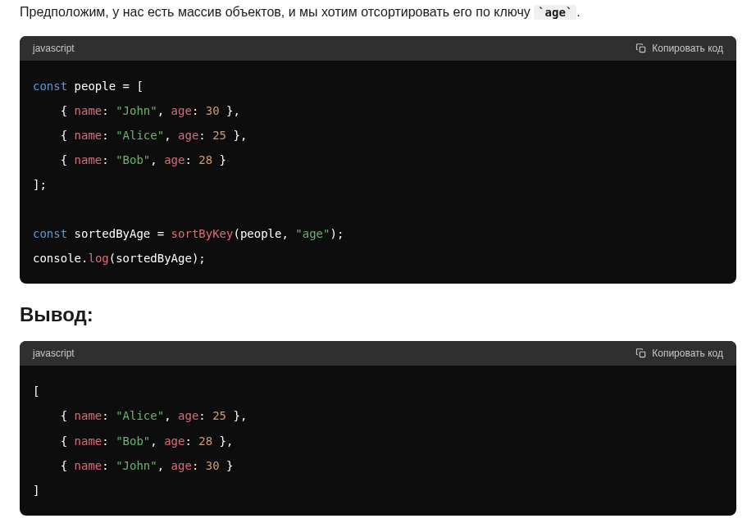 The width and height of the screenshot is (756, 532). I want to click on method-log: log, so click(98, 258).